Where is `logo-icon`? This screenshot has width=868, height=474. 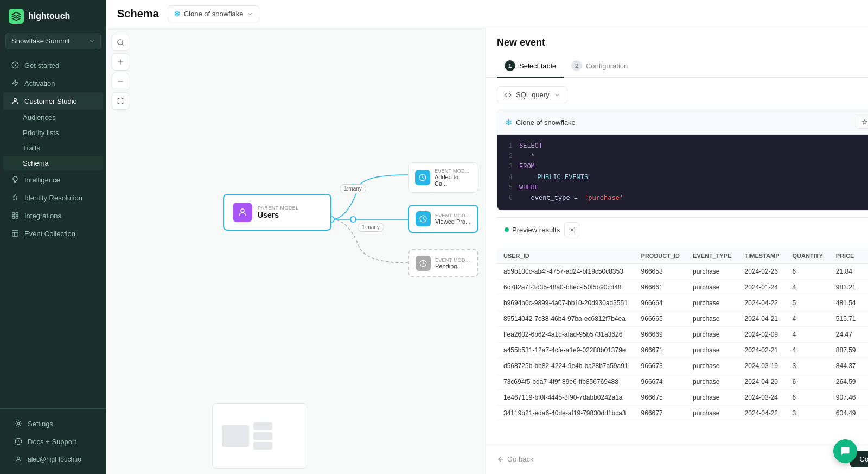
logo-icon is located at coordinates (16, 16).